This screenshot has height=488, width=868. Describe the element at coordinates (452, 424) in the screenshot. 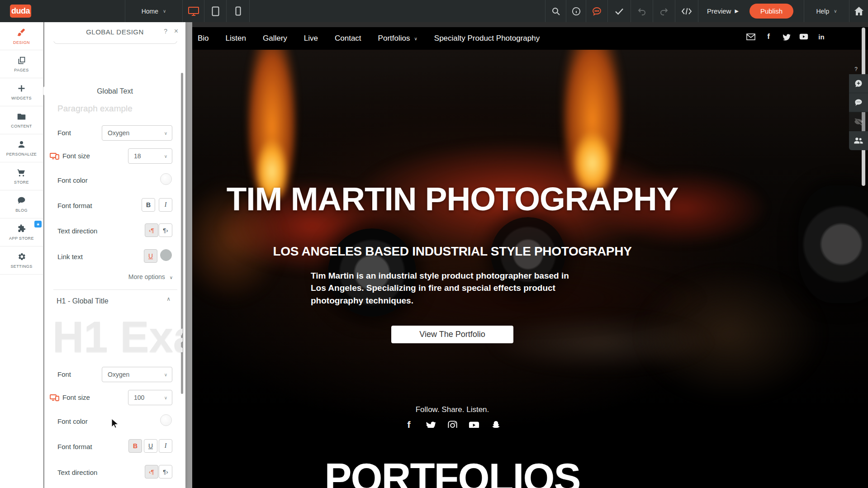

I see `instagram-icon` at that location.